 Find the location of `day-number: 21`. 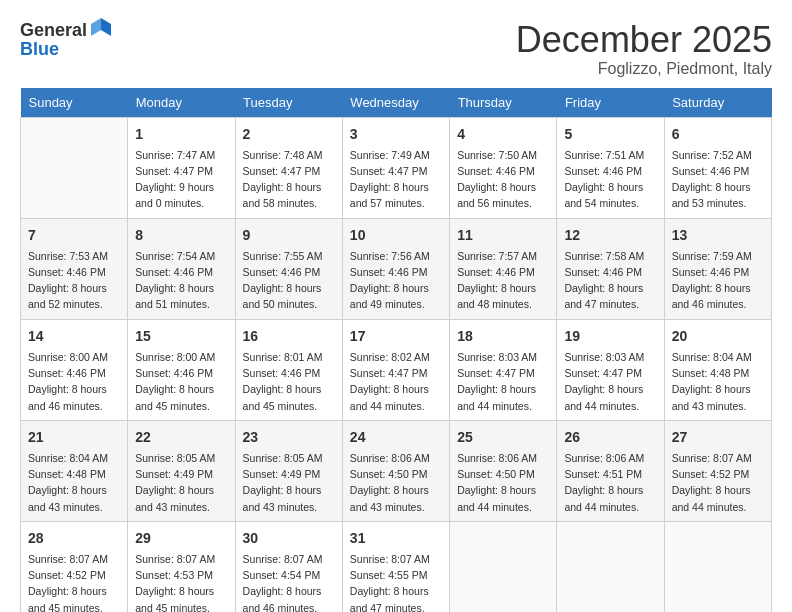

day-number: 21 is located at coordinates (74, 438).